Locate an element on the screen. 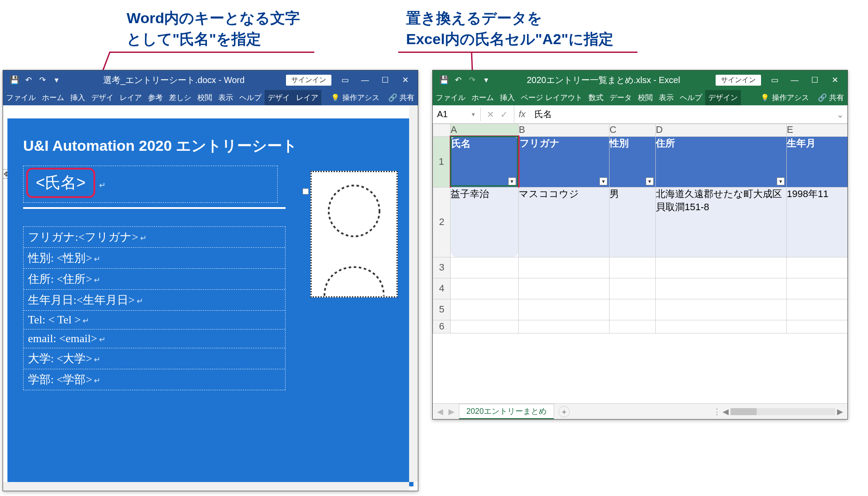  cell-a2: 益子幸治 is located at coordinates (485, 222).